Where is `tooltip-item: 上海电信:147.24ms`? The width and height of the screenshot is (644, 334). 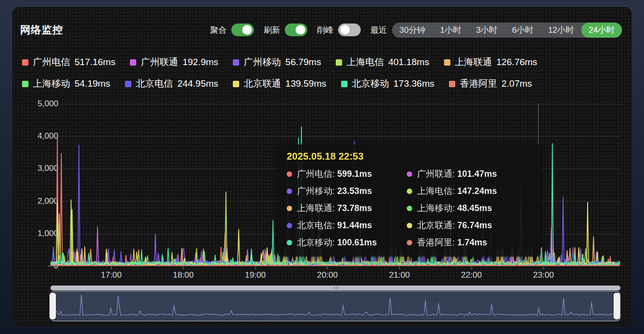 tooltip-item: 上海电信:147.24ms is located at coordinates (470, 191).